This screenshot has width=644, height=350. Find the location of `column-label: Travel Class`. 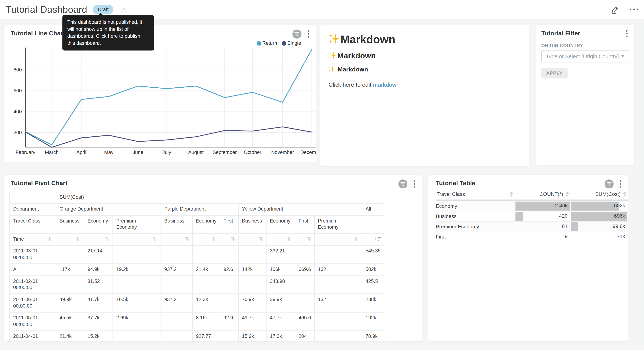

column-label: Travel Class is located at coordinates (451, 194).